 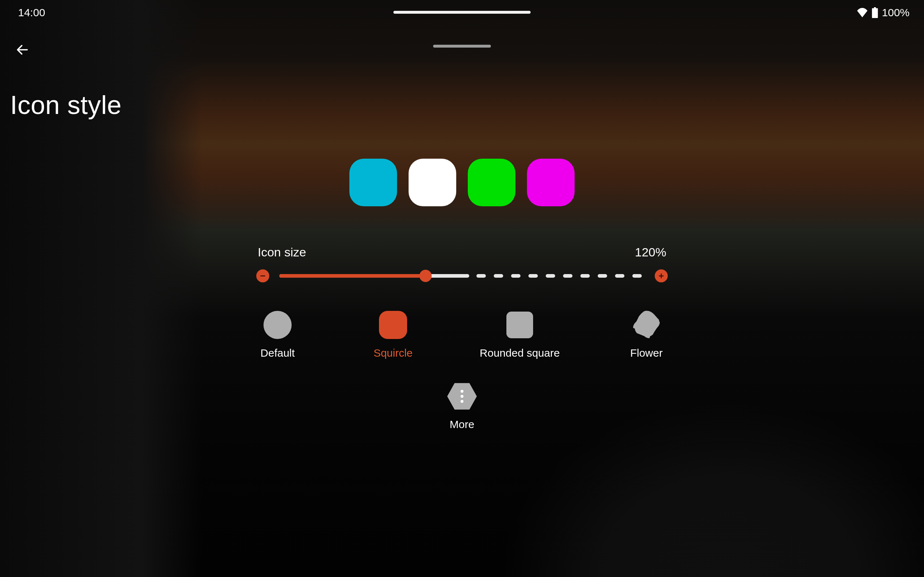 I want to click on arrow-left-icon, so click(x=23, y=50).